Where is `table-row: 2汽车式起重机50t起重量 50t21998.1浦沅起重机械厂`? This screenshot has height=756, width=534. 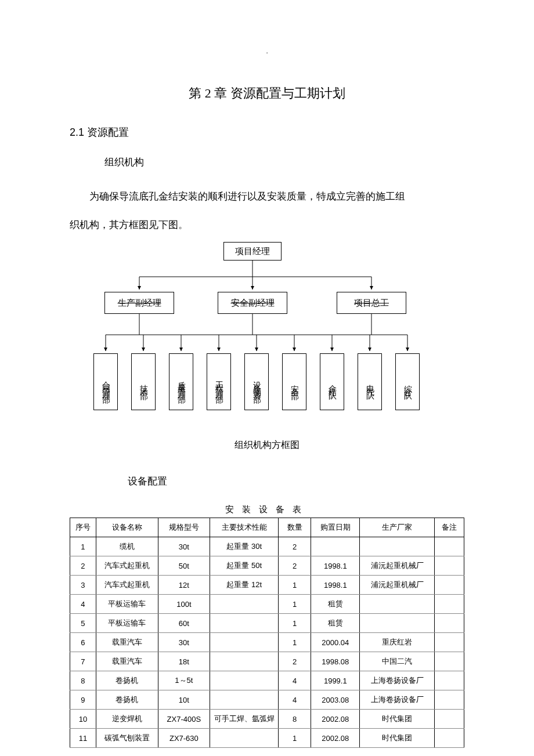
table-row: 2汽车式起重机50t起重量 50t21998.1浦沅起重机械厂 is located at coordinates (267, 566).